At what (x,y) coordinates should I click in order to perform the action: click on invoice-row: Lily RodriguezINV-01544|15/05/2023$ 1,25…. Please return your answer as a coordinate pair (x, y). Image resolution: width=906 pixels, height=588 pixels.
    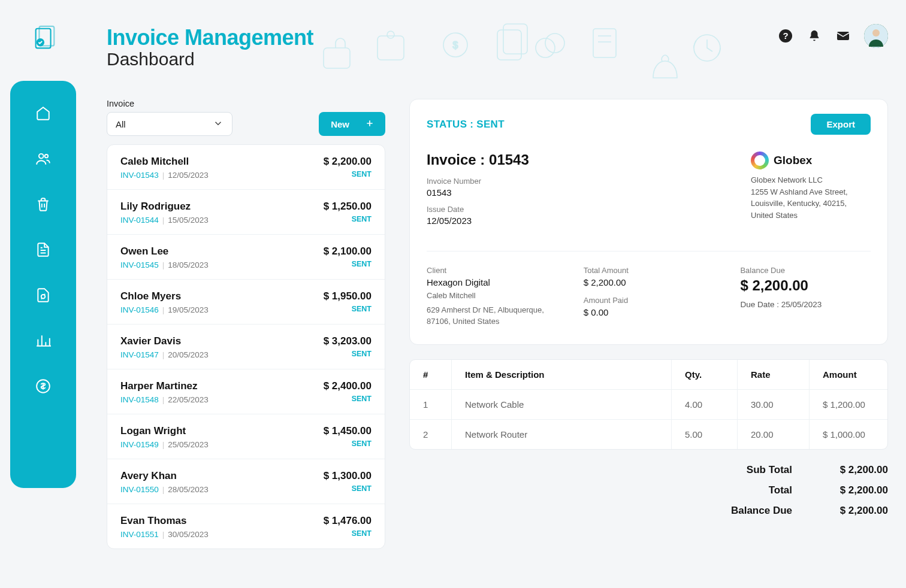
    Looking at the image, I should click on (246, 212).